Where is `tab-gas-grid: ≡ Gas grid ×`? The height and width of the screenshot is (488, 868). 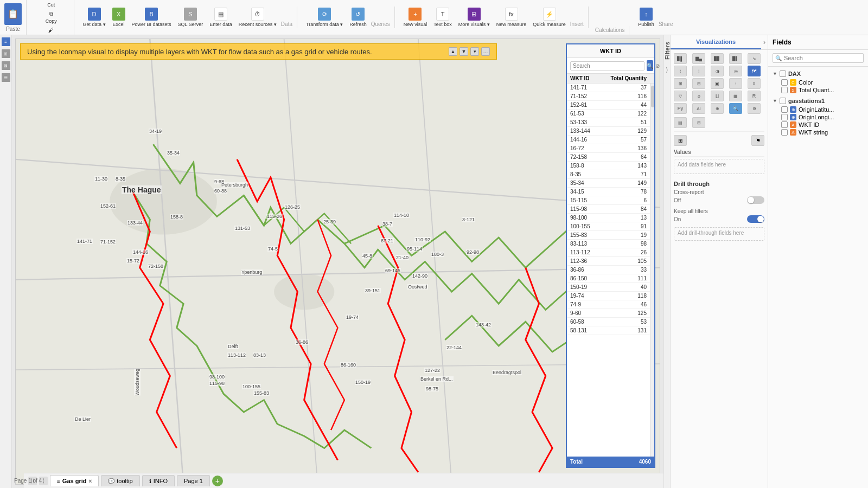 tab-gas-grid: ≡ Gas grid × is located at coordinates (74, 480).